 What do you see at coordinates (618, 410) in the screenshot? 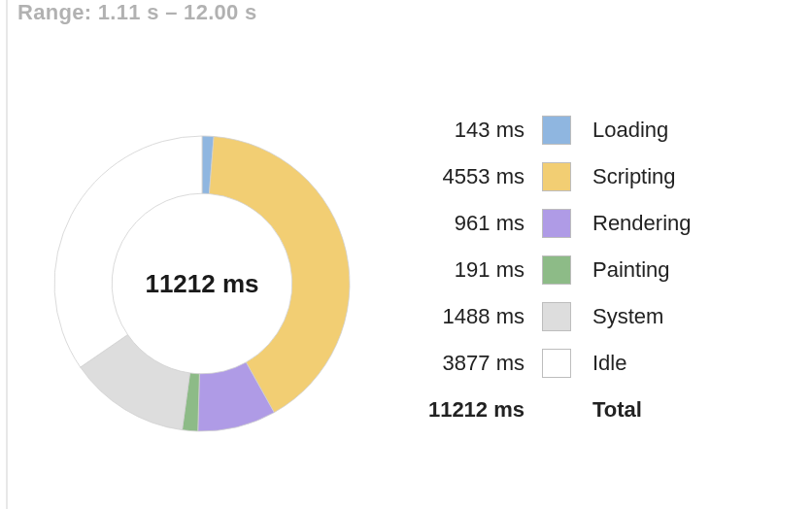
I see `legend-total-label: Total` at bounding box center [618, 410].